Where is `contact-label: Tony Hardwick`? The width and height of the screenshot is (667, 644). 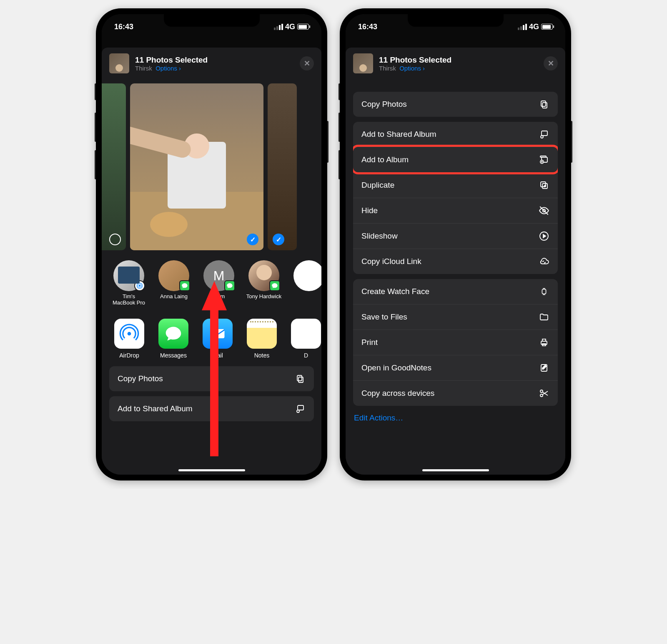
contact-label: Tony Hardwick is located at coordinates (264, 297).